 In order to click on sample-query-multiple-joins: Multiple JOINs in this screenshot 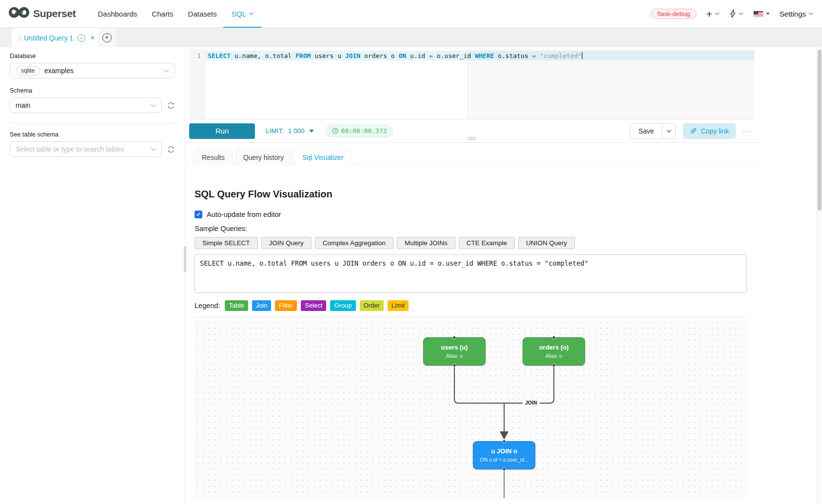, I will do `click(426, 243)`.